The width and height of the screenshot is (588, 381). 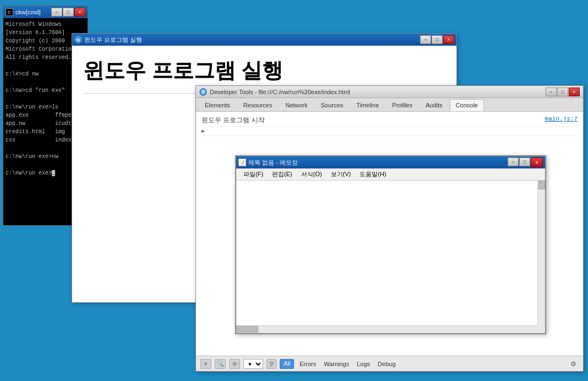 What do you see at coordinates (9, 12) in the screenshot?
I see `cmd-icon: C` at bounding box center [9, 12].